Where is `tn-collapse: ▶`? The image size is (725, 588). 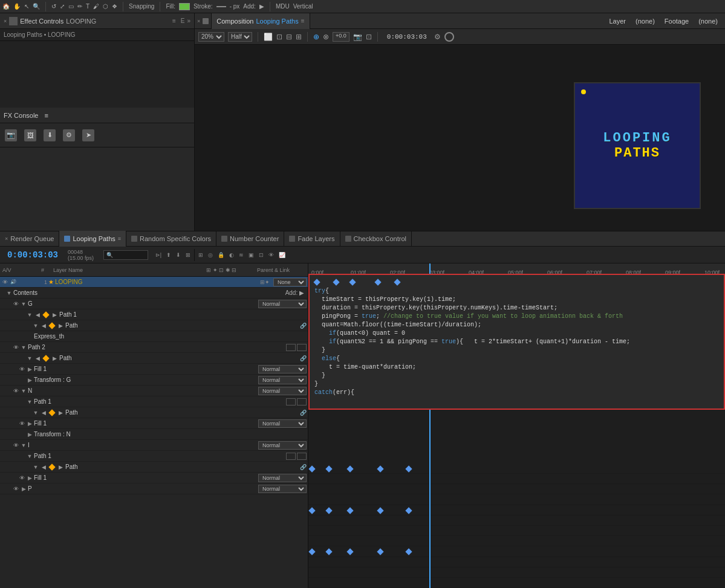
tn-collapse: ▶ is located at coordinates (30, 435).